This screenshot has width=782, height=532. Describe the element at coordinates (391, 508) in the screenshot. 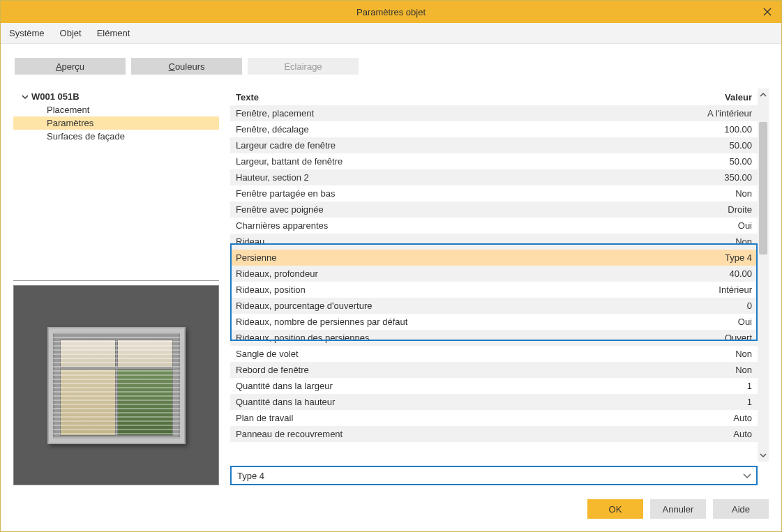

I see `dialog-footer: OK Annuler Aide` at that location.